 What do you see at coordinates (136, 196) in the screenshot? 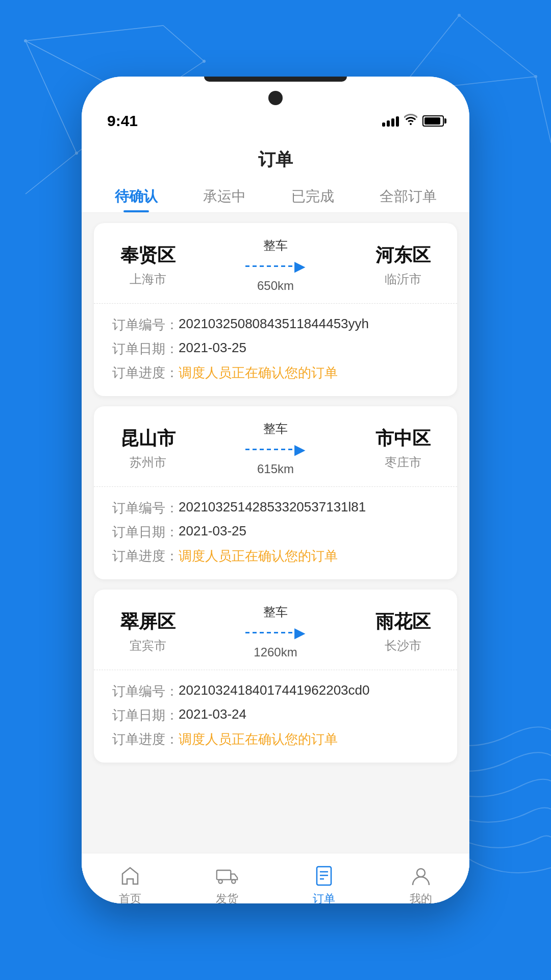
I see `tab-pending: 待确认` at bounding box center [136, 196].